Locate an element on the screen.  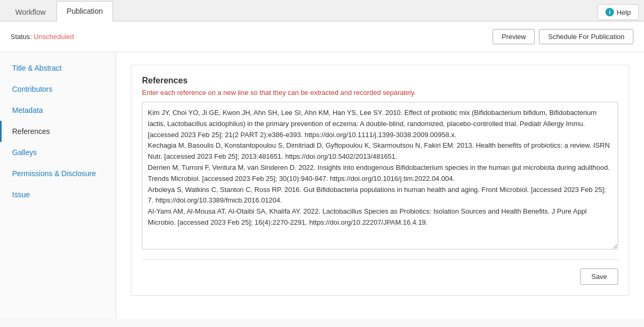
save-row: Save is located at coordinates (380, 272).